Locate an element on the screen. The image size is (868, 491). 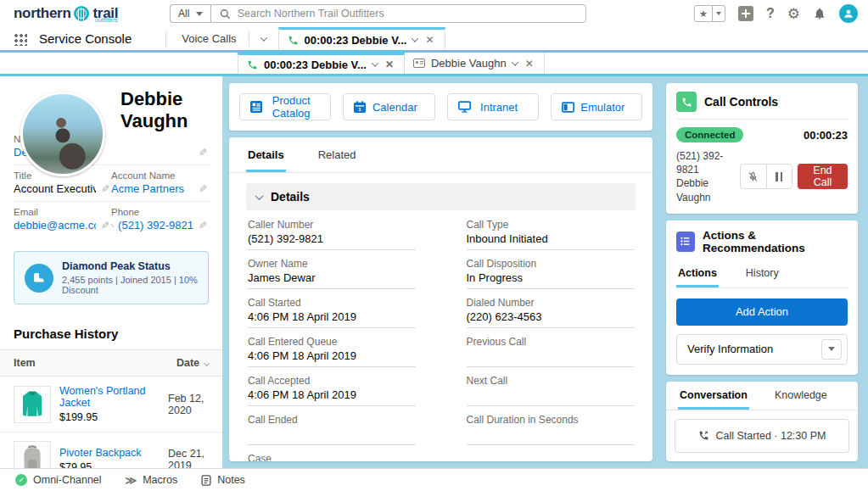
favorite-star-icon is located at coordinates (703, 14).